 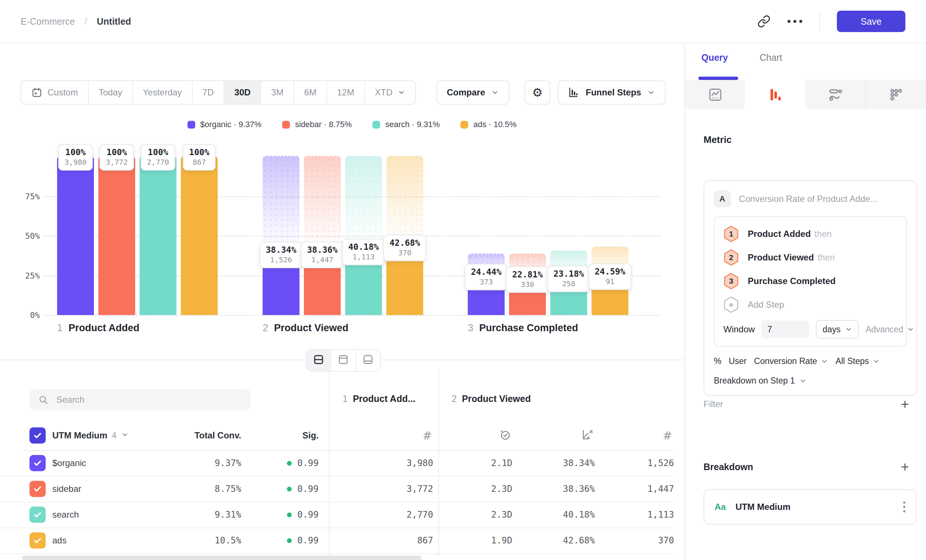 What do you see at coordinates (265, 328) in the screenshot?
I see `step-number: 2` at bounding box center [265, 328].